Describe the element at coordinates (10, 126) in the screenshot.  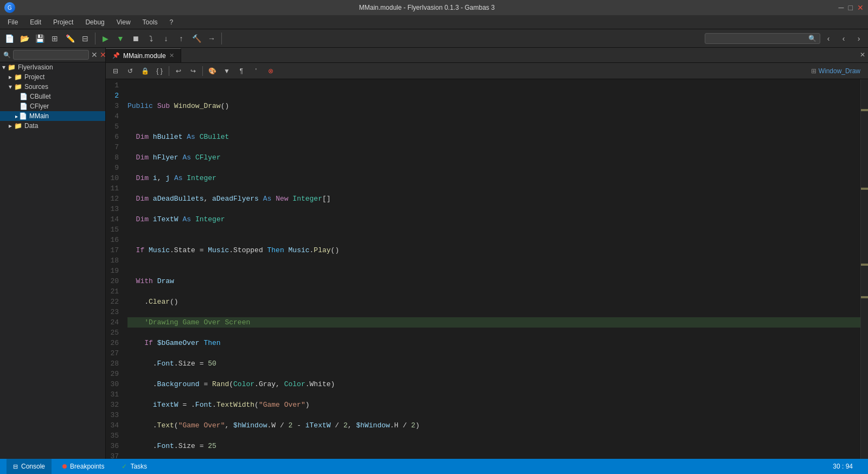
I see `expand-icon4: ▸` at that location.